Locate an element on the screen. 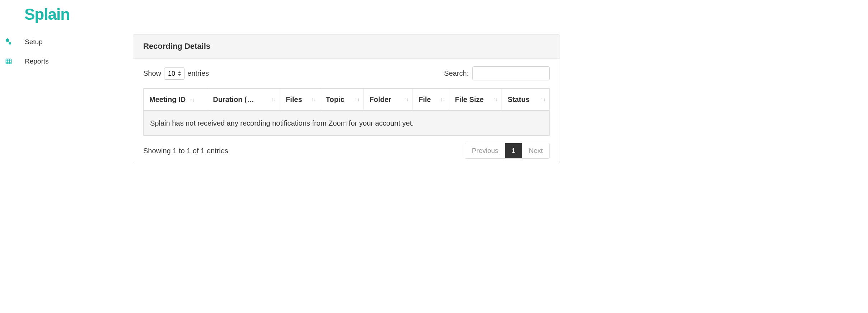 The width and height of the screenshot is (868, 313). search-control: Search: is located at coordinates (497, 73).